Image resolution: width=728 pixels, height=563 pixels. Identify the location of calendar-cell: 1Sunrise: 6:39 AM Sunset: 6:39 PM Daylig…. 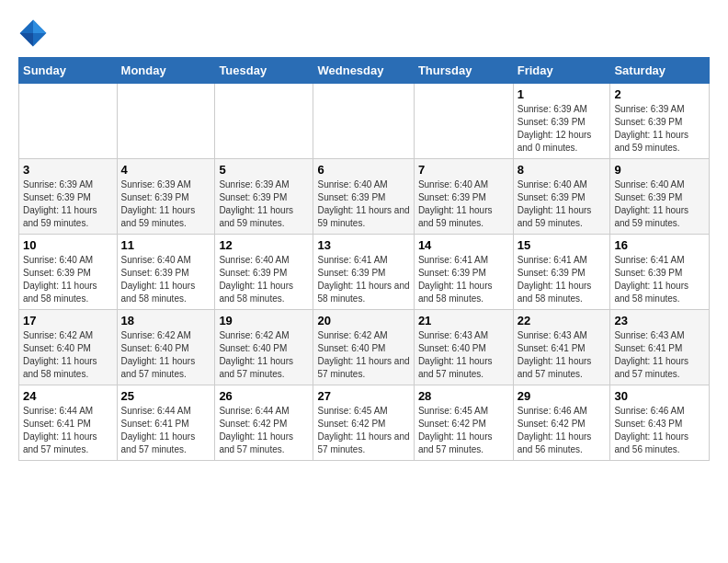
(562, 121).